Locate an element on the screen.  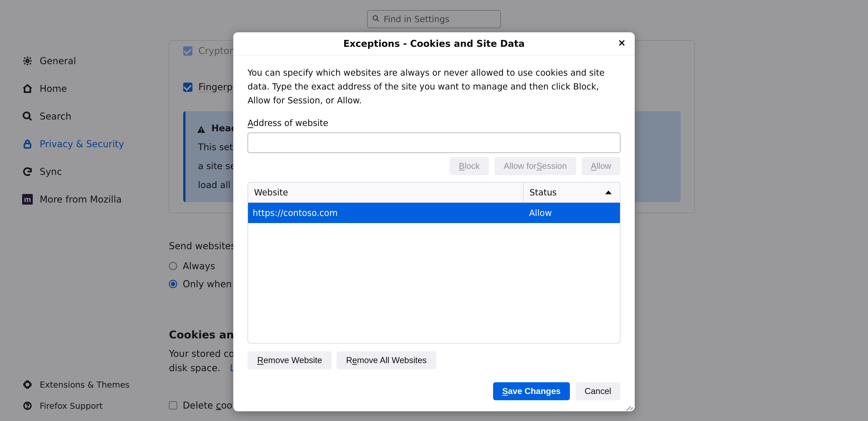
cell-status: Allow is located at coordinates (571, 213).